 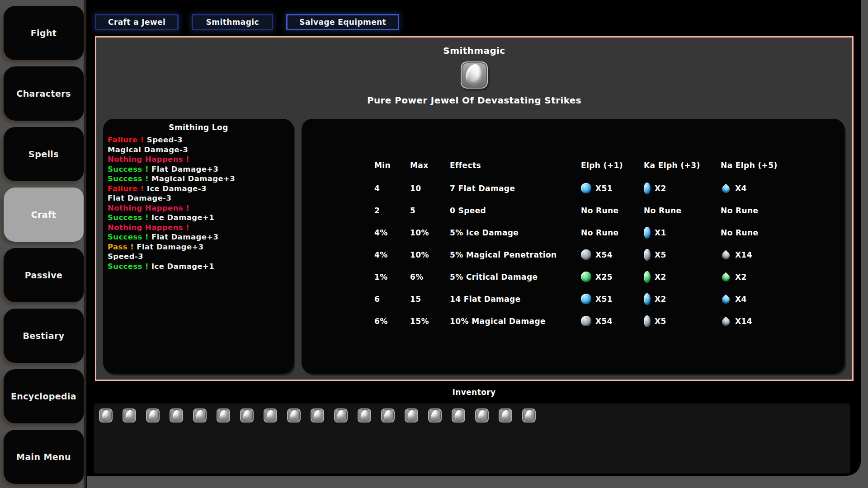 I want to click on effect-row: 61514 Flat DamageX51X2X4, so click(x=609, y=299).